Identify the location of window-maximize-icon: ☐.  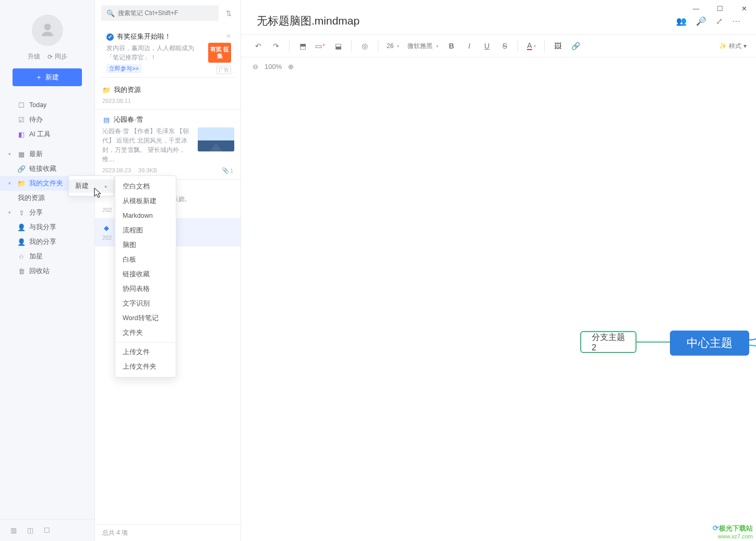
(720, 8).